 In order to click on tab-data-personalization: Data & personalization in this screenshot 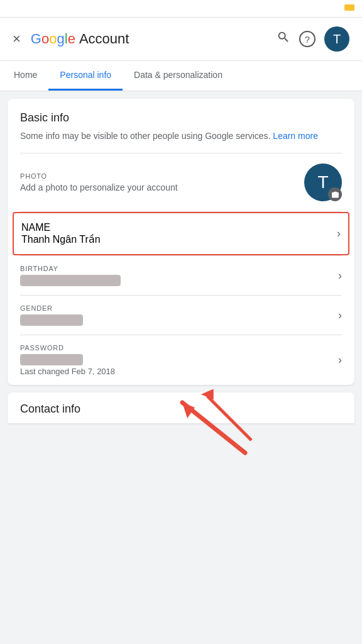, I will do `click(178, 75)`.